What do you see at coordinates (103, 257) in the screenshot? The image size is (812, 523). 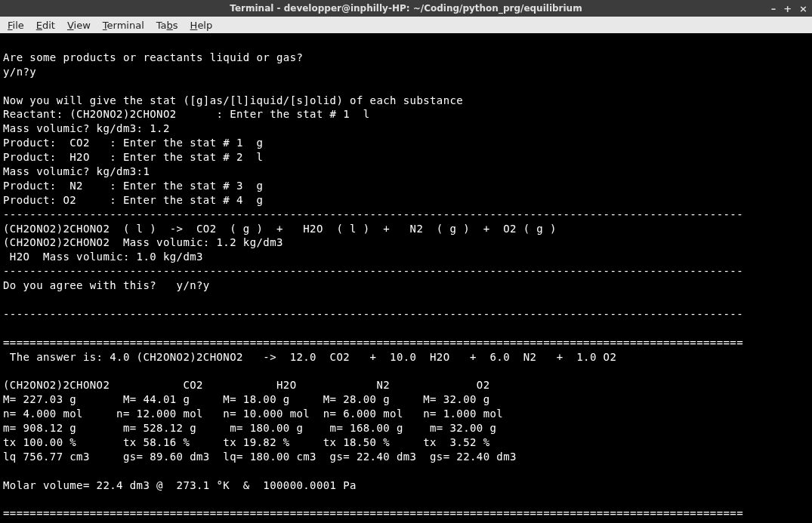 I see `terminal-line: H2O Mass volumic: 1.0 kg/dm3` at bounding box center [103, 257].